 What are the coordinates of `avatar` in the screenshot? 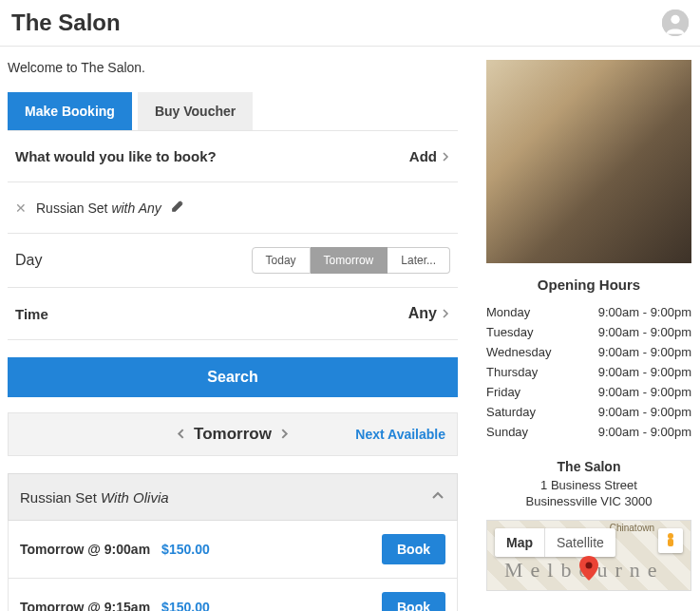 It's located at (675, 23).